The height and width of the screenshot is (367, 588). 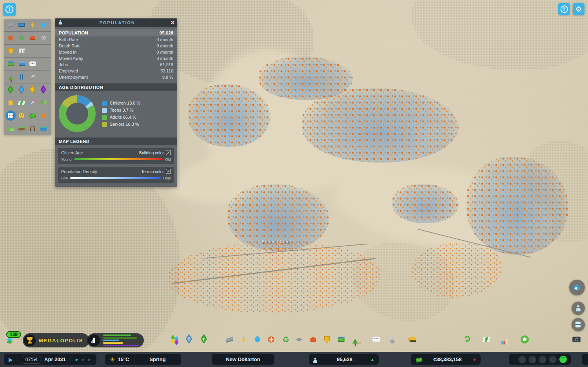 I want to click on money-amount: ¢38,383,158, so click(x=447, y=360).